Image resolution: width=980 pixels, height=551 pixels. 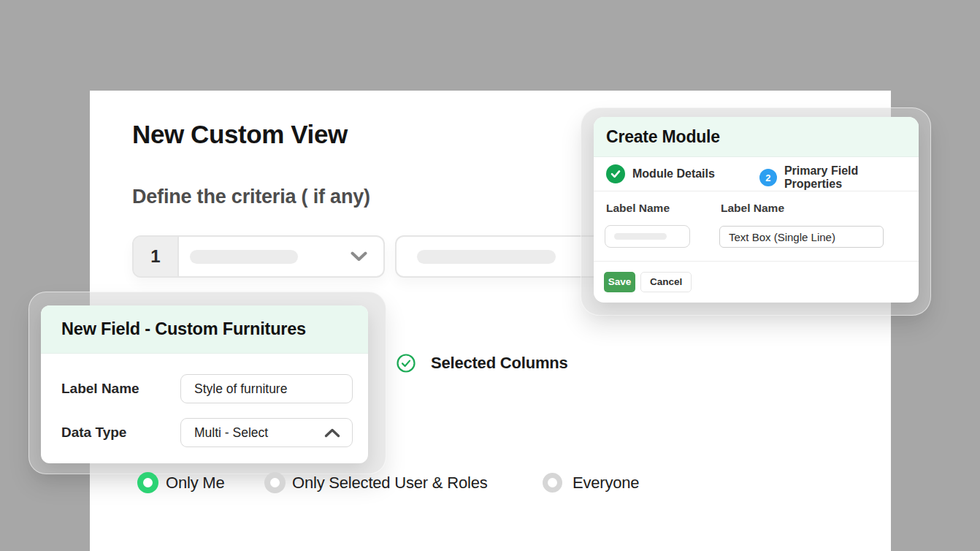 What do you see at coordinates (851, 178) in the screenshot?
I see `step-label: Primary Field Properties` at bounding box center [851, 178].